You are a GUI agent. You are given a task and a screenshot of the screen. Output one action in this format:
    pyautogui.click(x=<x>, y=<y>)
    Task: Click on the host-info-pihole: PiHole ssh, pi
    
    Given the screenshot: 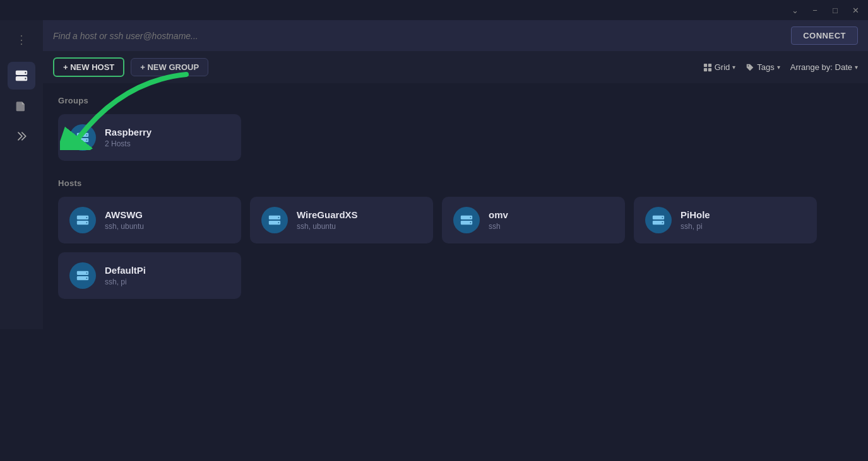 What is the action you would take?
    pyautogui.click(x=696, y=220)
    